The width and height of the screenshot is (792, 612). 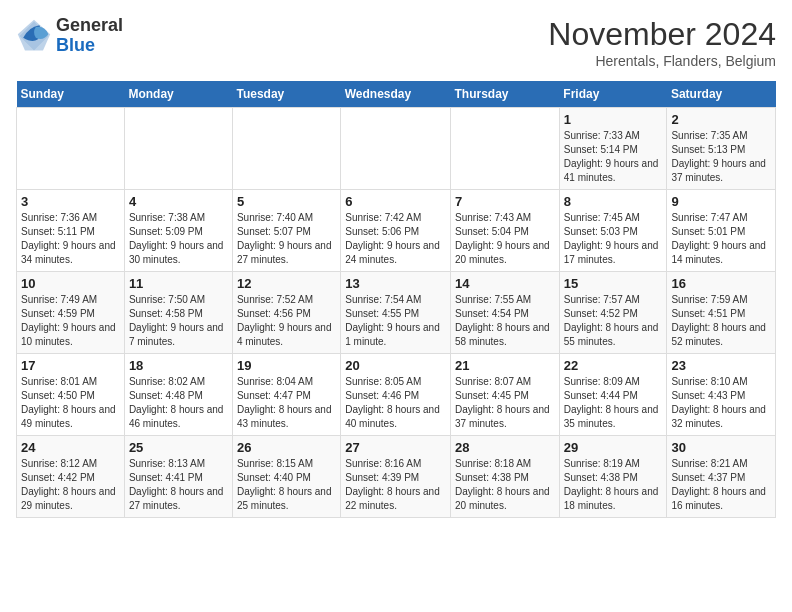 What do you see at coordinates (286, 231) in the screenshot?
I see `day-cell: 5Sunrise: 7:40 AM Sunset: 5:07 PM Daylig…` at bounding box center [286, 231].